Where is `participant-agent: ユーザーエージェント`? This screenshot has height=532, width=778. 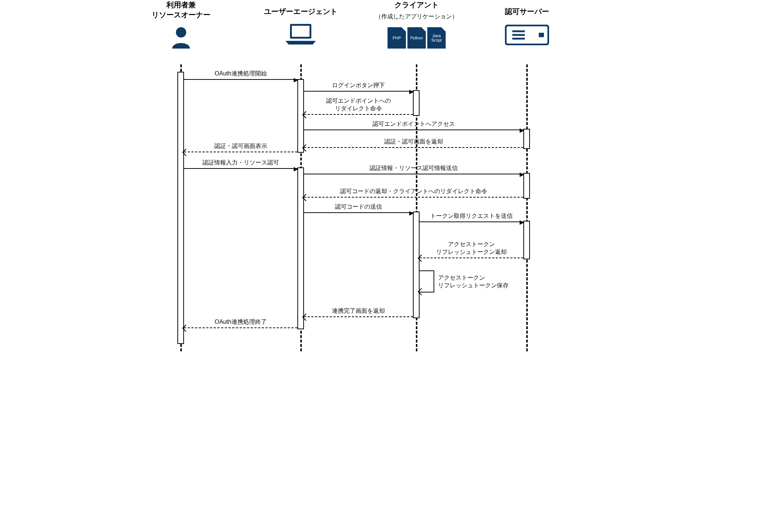
participant-agent: ユーザーエージェント is located at coordinates (301, 26).